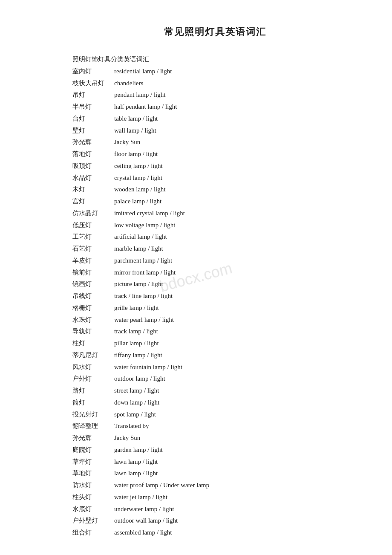  Describe the element at coordinates (215, 214) in the screenshot. I see `list-item: 仿水晶灯imitated crystal lamp / light` at that location.